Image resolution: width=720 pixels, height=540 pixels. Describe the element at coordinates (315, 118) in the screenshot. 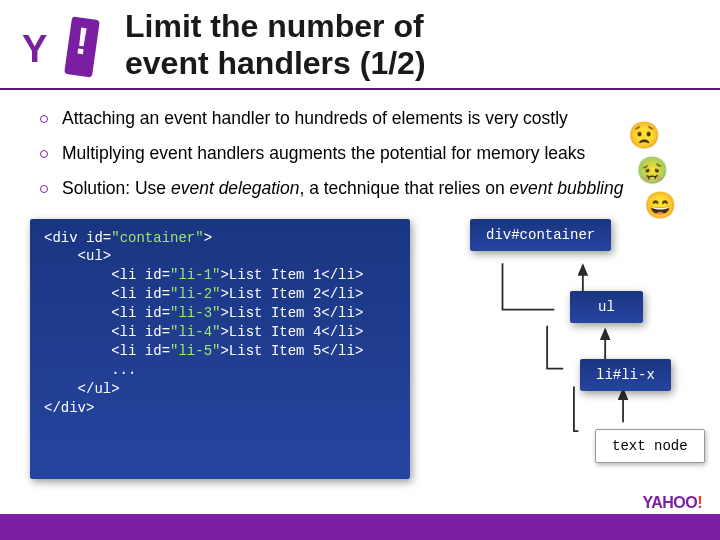

I see `bullet-text: Attaching an event handler to hundreds o…` at that location.